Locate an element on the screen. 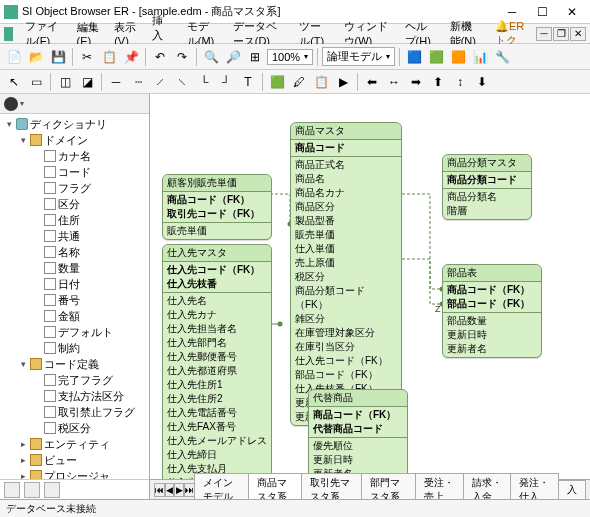 This screenshot has height=517, width=590. align-l-tool: ⬅ is located at coordinates (372, 82).